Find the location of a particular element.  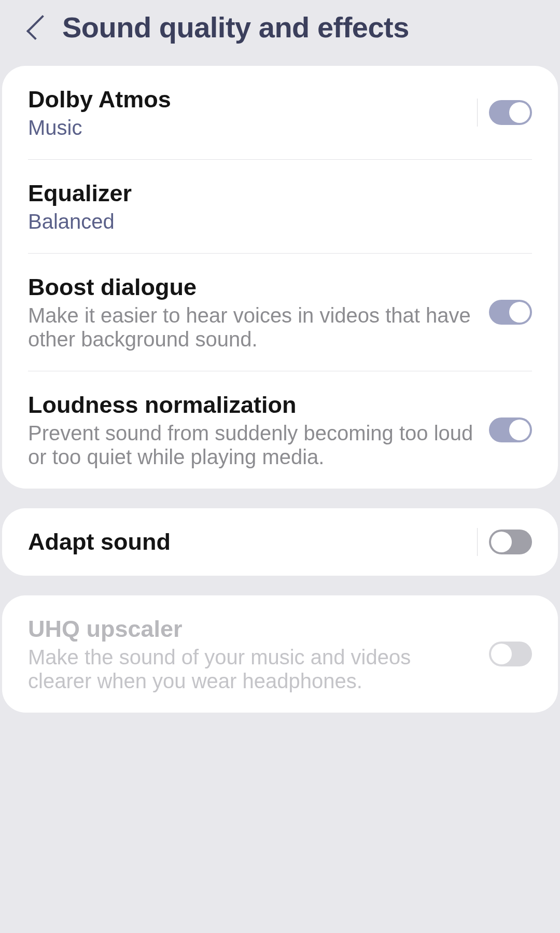

boost-dialogue-text: Boost dialogue Make it easier to hear vo… is located at coordinates (258, 312).